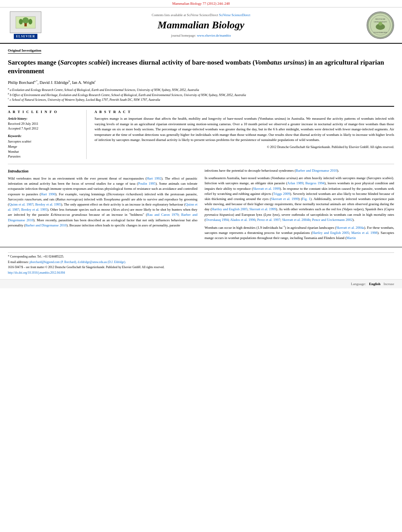 The image size is (402, 532). What do you see at coordinates (380, 25) in the screenshot?
I see `society-seal-icon: DEUTSCHE GESELLSCHAFT SÄUGETIERKUNDE` at bounding box center [380, 25].